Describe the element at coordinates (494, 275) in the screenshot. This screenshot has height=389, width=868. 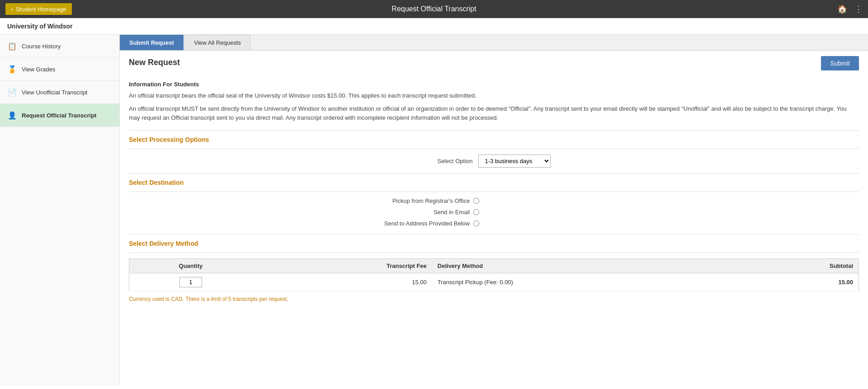
I see `delivery-table: Quantity Transcript Fee Delivery Method …` at that location.